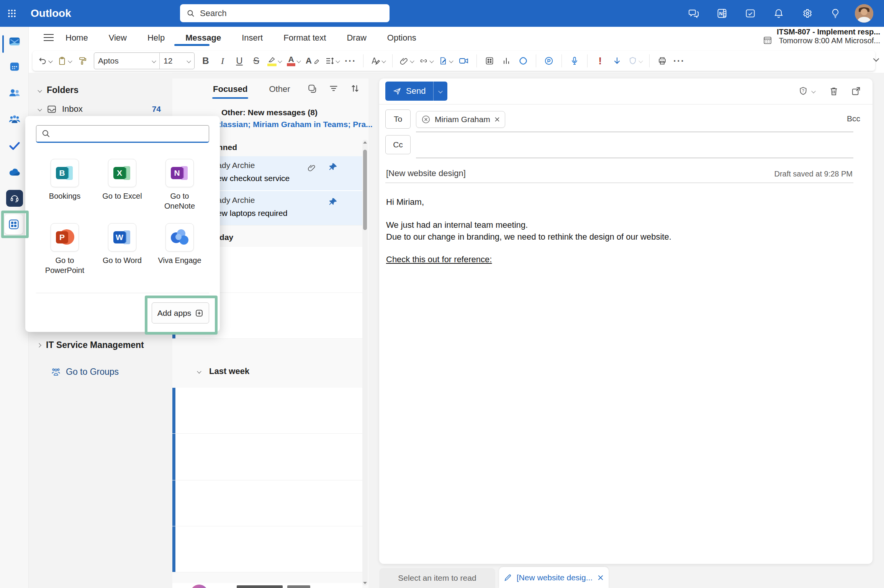 Image resolution: width=884 pixels, height=588 pixels. What do you see at coordinates (299, 60) in the screenshot?
I see `font-color-chevron-icon` at bounding box center [299, 60].